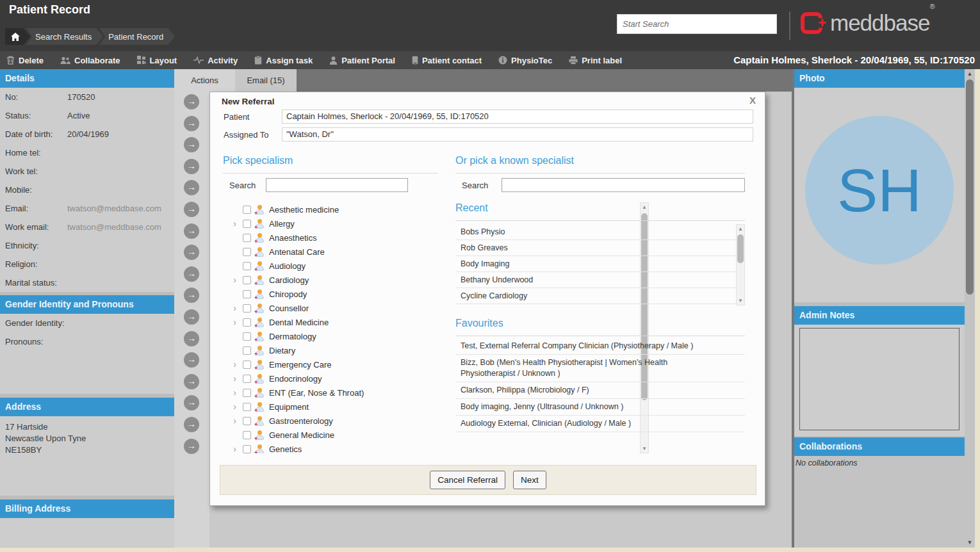 The height and width of the screenshot is (552, 980). I want to click on recent-specialist-item: Body Imaging, so click(600, 264).